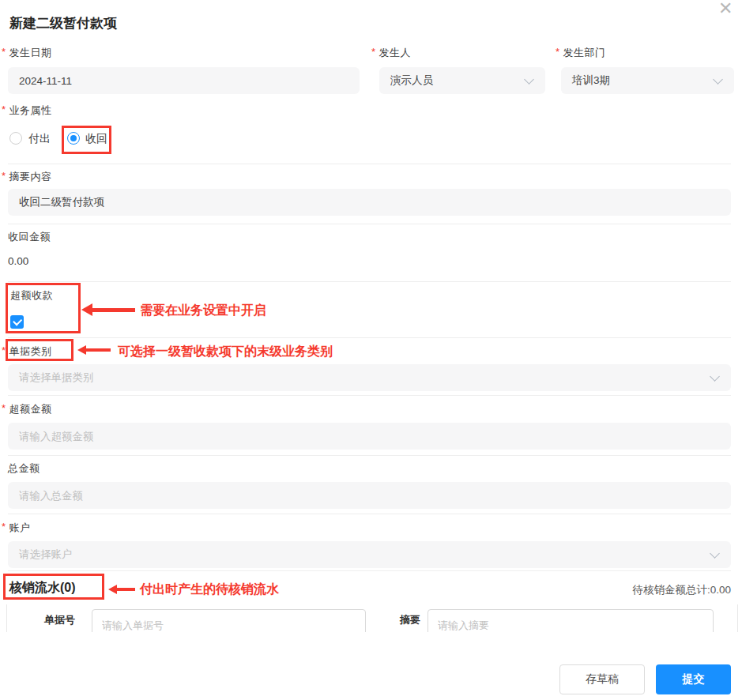  I want to click on excess-amount-label-text: 超额金额, so click(31, 409).